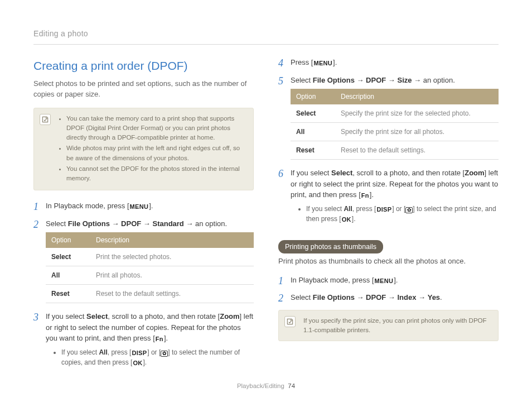 This screenshot has height=402, width=532. I want to click on pill-description: Print photos as thumbnails to check all …, so click(388, 261).